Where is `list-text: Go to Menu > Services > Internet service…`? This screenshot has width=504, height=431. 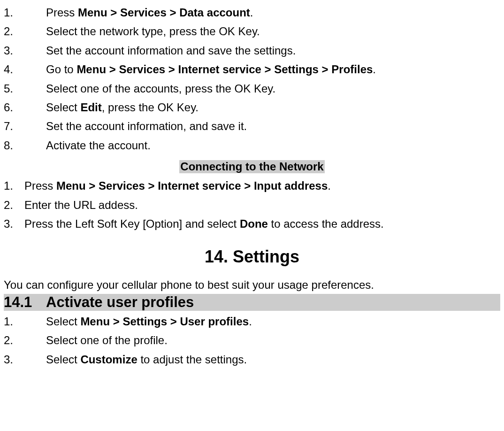
list-text: Go to Menu > Services > Internet service… is located at coordinates (273, 69).